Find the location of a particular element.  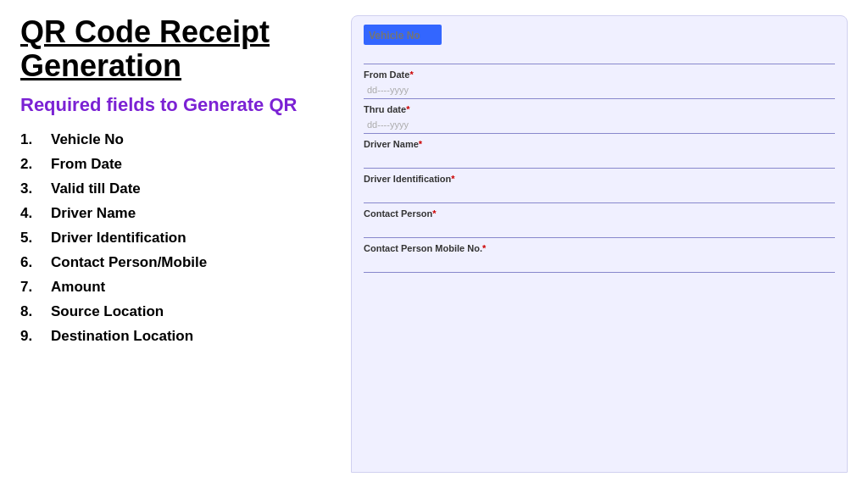

driver-name-group: Driver Name* is located at coordinates (599, 154).